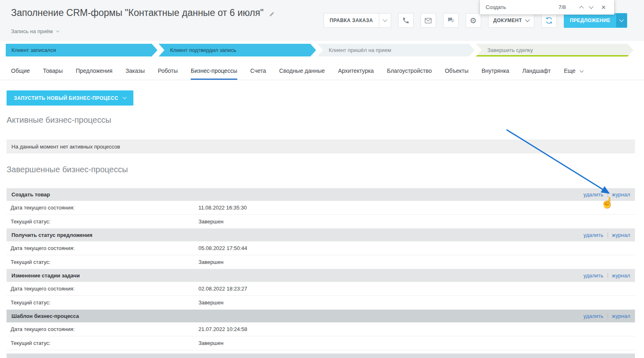 The image size is (644, 358). I want to click on process-actions: удалить журнал, so click(607, 276).